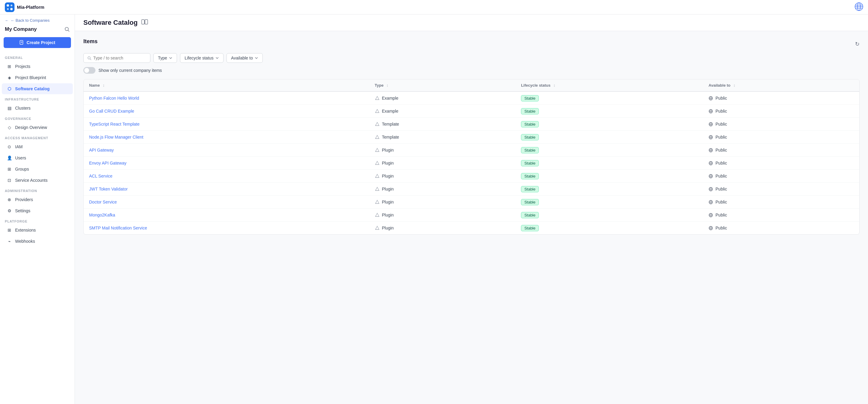 Image resolution: width=868 pixels, height=404 pixels. Describe the element at coordinates (388, 85) in the screenshot. I see `sort-type-icon: ↕` at that location.